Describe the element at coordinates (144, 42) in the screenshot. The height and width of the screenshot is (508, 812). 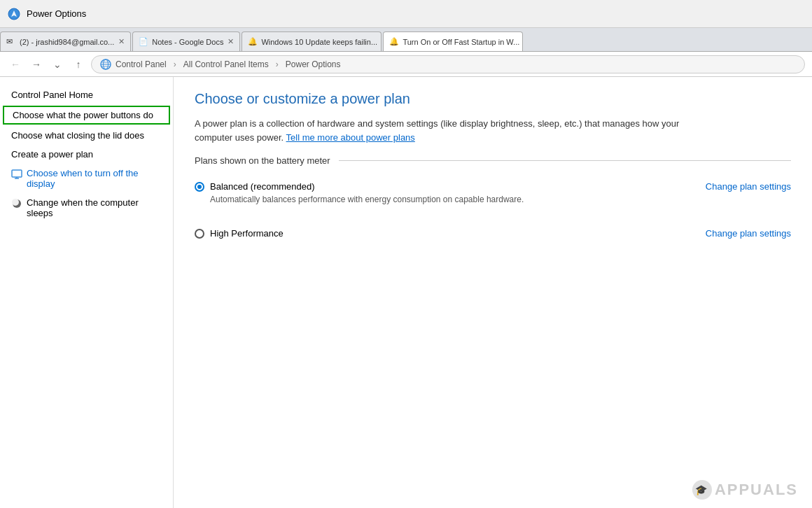
I see `tab-favicon-docs: 📄` at that location.